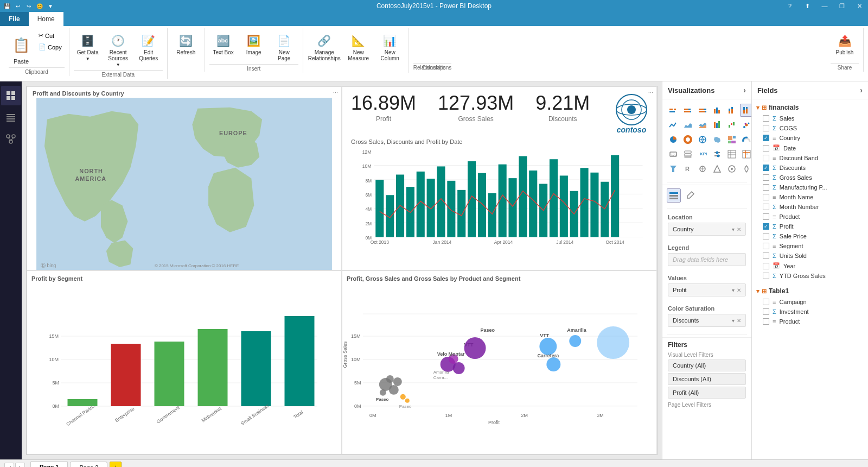 The width and height of the screenshot is (868, 467). I want to click on filter-profit: Profit (All), so click(707, 393).